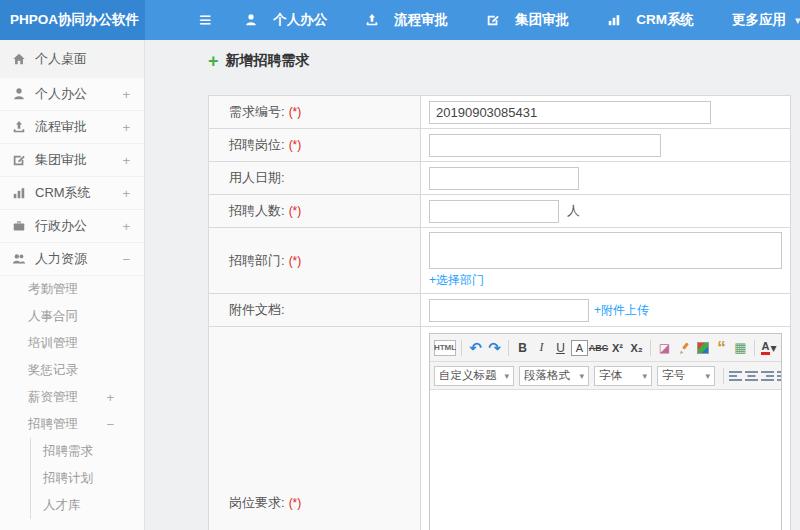 Image resolution: width=800 pixels, height=530 pixels. I want to click on hire-date-input, so click(504, 178).